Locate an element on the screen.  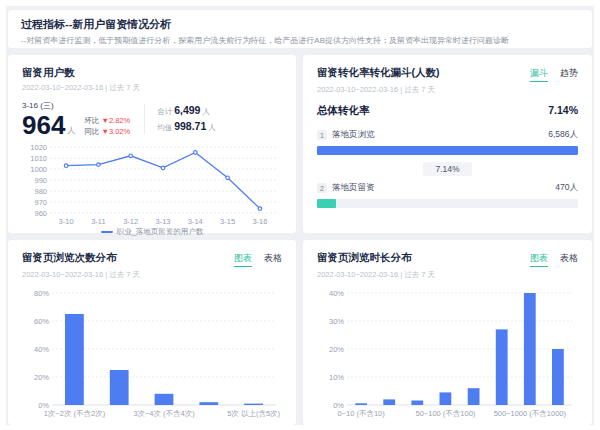
overall-conversion-label: 总体转化率 is located at coordinates (344, 111).